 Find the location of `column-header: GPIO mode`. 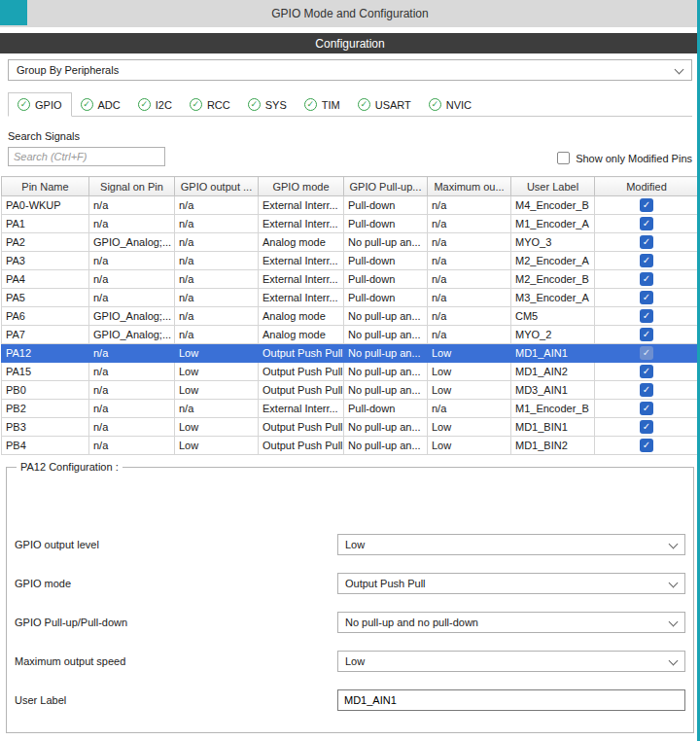

column-header: GPIO mode is located at coordinates (301, 187).